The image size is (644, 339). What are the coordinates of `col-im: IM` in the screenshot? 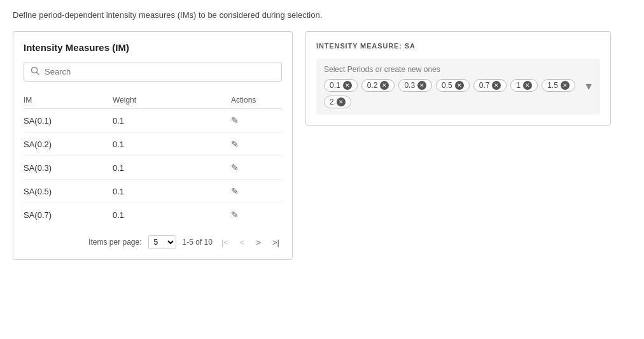 It's located at (68, 100).